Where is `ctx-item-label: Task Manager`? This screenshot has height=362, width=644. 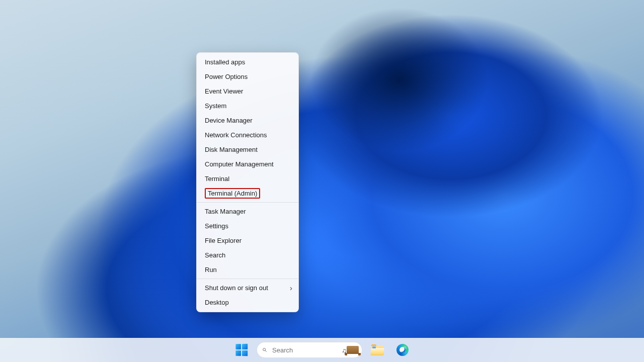
ctx-item-label: Task Manager is located at coordinates (225, 211).